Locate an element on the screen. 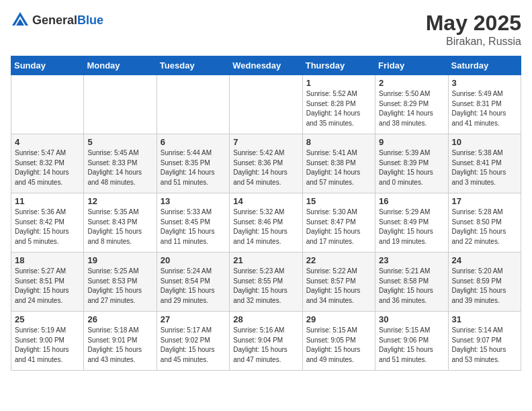 The width and height of the screenshot is (532, 411). day-info: Sunrise: 5:16 AMSunset: 9:04 PMDaylight:… is located at coordinates (266, 345).